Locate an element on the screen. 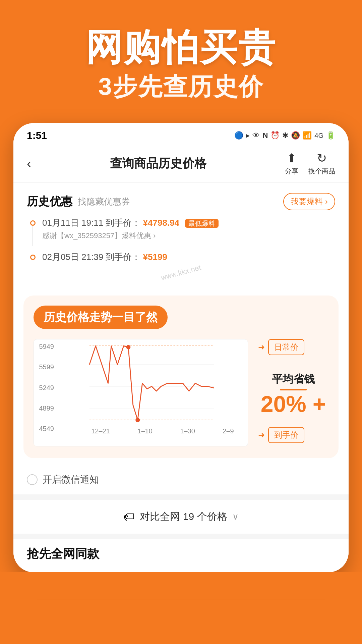 This screenshot has height=644, width=362. y-label-5949: 5949 is located at coordinates (45, 347).